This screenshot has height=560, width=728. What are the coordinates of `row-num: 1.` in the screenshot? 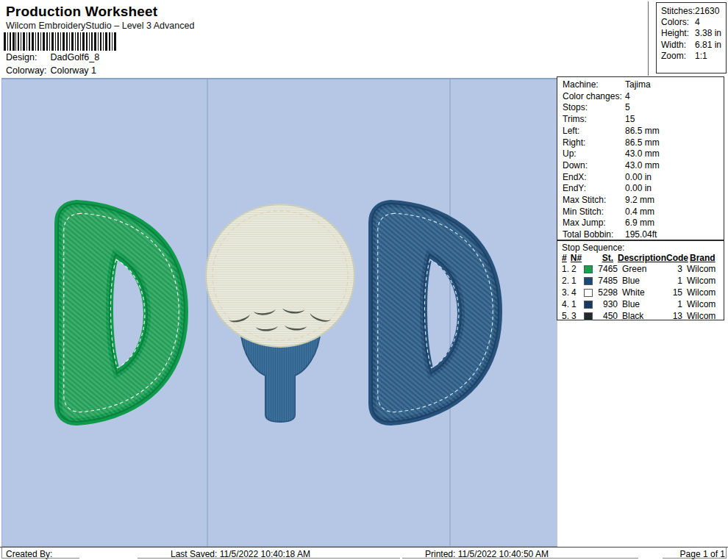 It's located at (566, 269).